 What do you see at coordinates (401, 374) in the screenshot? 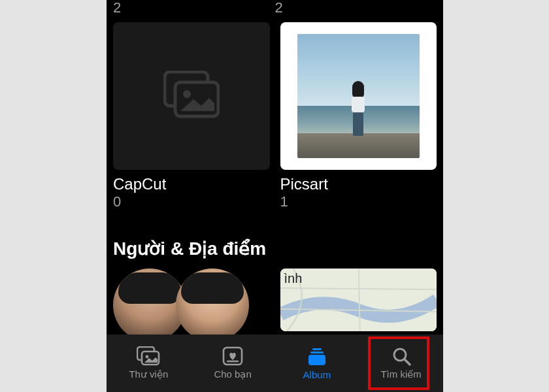
I see `tab-label: Tìm kiếm` at bounding box center [401, 374].